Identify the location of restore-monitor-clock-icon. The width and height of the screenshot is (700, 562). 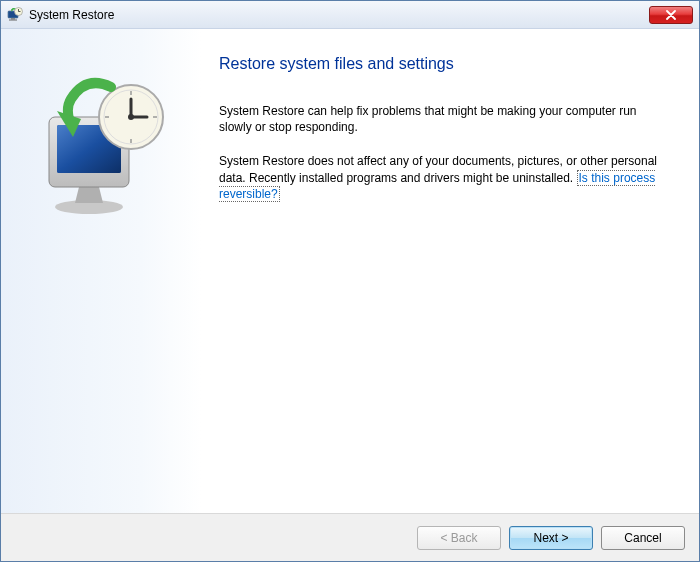
(101, 144).